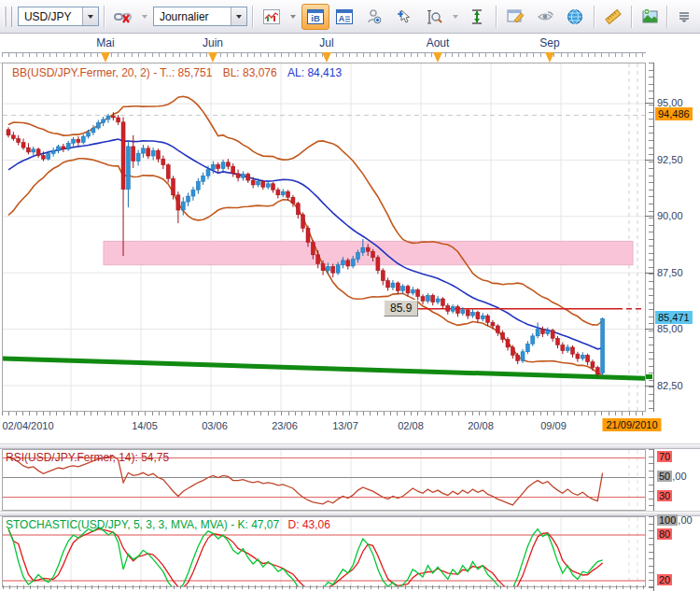  What do you see at coordinates (575, 17) in the screenshot?
I see `globe-button` at bounding box center [575, 17].